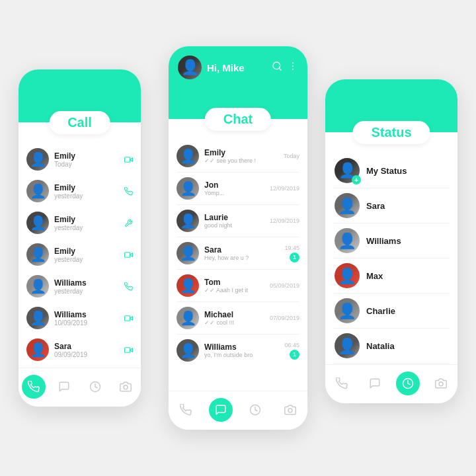 The image size is (476, 476). Describe the element at coordinates (34, 387) in the screenshot. I see `call-nav-phone` at that location.